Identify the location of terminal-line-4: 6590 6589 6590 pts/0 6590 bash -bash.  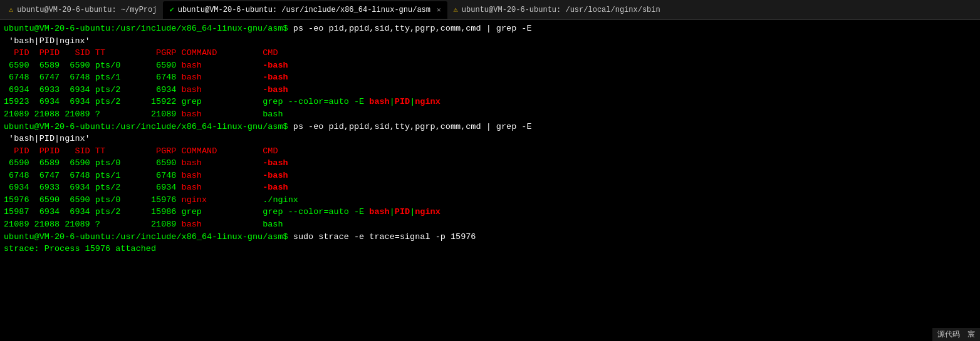
(490, 66).